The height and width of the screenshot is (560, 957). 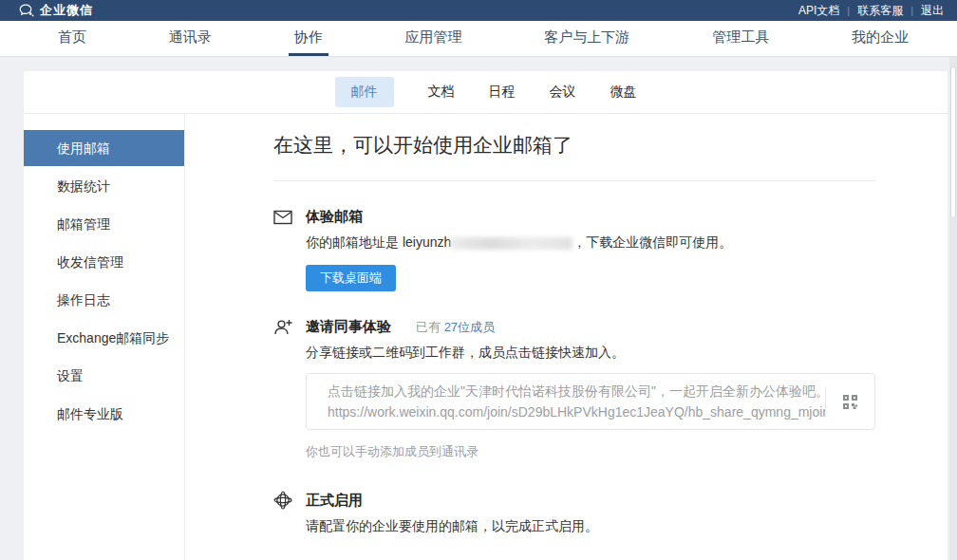 I want to click on member-count: 已有 27位成员, so click(x=456, y=327).